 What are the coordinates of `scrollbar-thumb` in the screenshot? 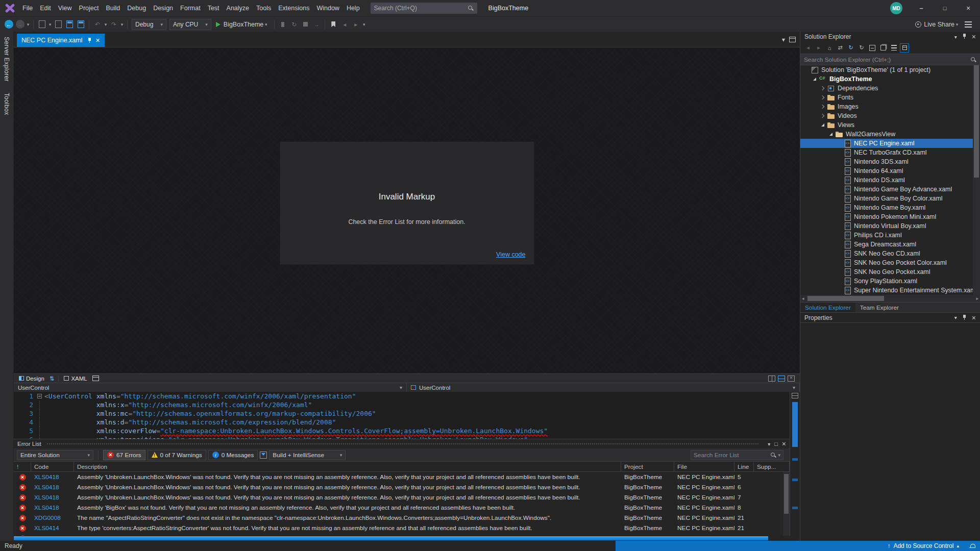 It's located at (795, 424).